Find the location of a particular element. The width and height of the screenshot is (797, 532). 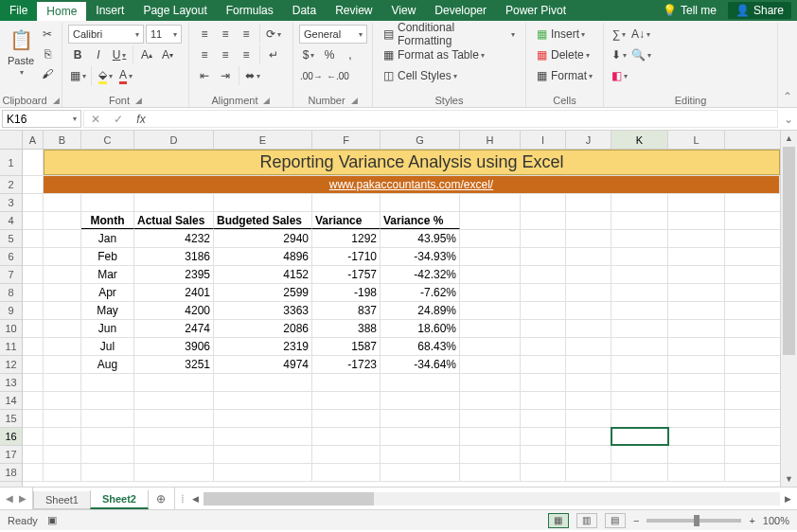

cell-L16 is located at coordinates (697, 436).